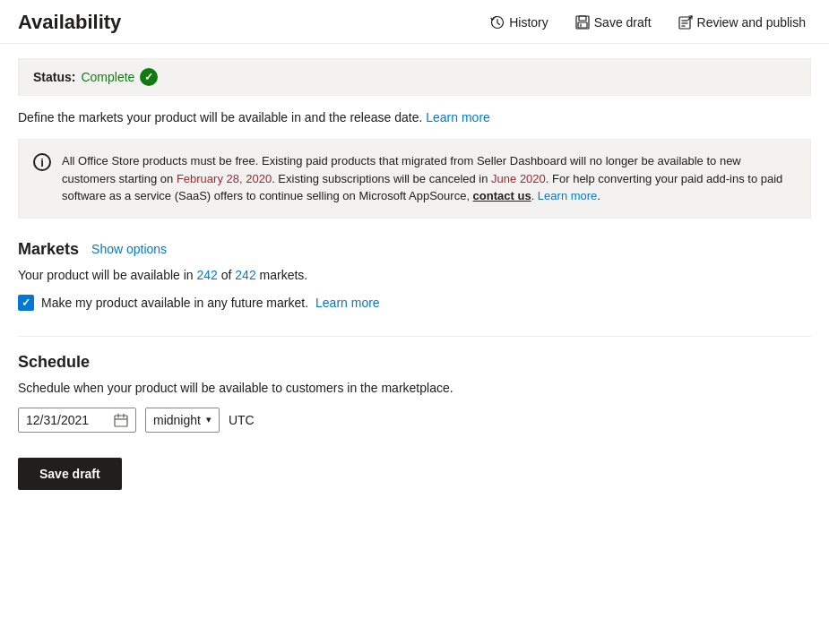  Describe the element at coordinates (70, 474) in the screenshot. I see `save-draft-button: Save draft` at that location.